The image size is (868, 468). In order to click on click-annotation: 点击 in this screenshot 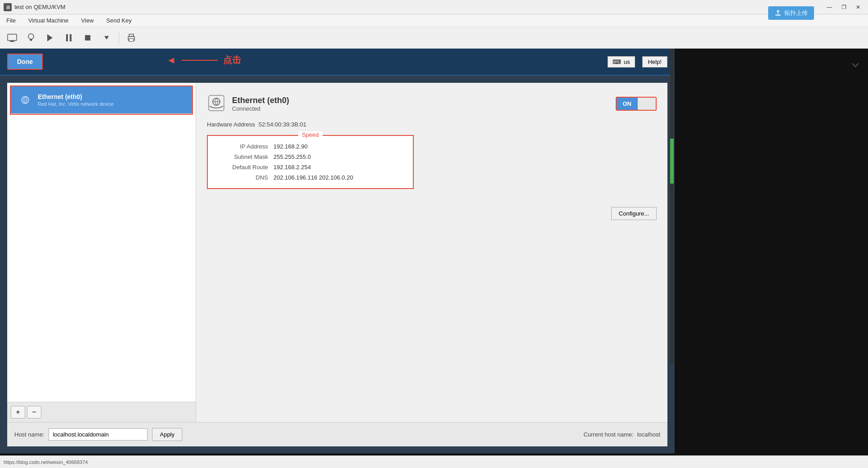, I will do `click(232, 60)`.